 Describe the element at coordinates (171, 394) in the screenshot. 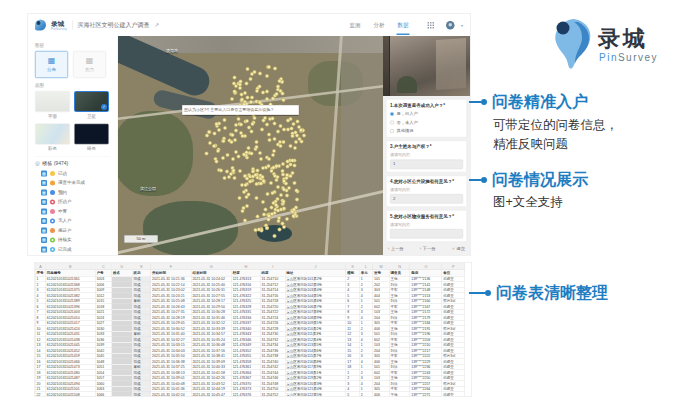

I see `table-cell: 2021-05-31 10:42:24` at that location.